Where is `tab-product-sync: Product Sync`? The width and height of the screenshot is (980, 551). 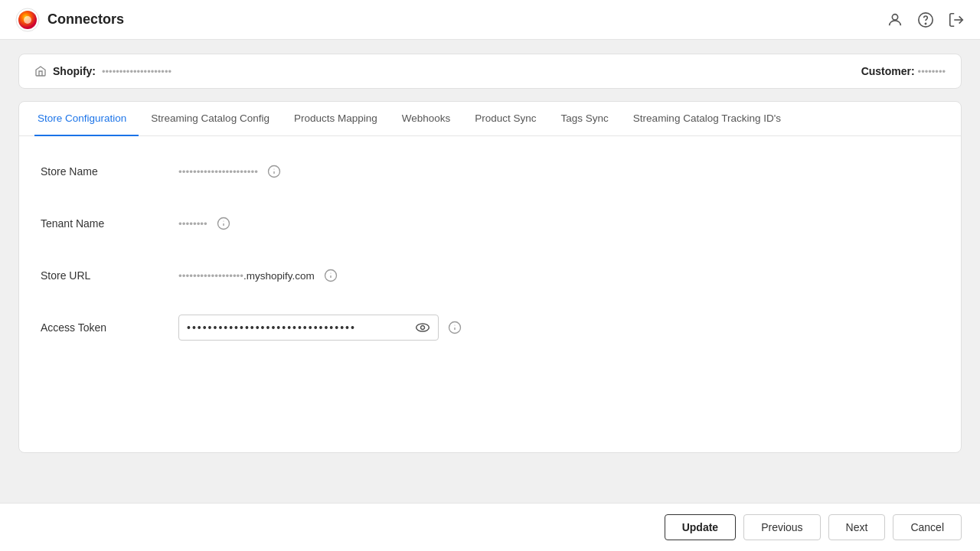 tab-product-sync: Product Sync is located at coordinates (505, 119).